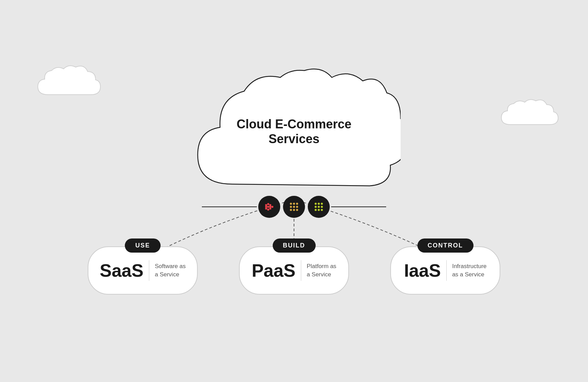  What do you see at coordinates (319, 207) in the screenshot?
I see `icon-dots` at bounding box center [319, 207].